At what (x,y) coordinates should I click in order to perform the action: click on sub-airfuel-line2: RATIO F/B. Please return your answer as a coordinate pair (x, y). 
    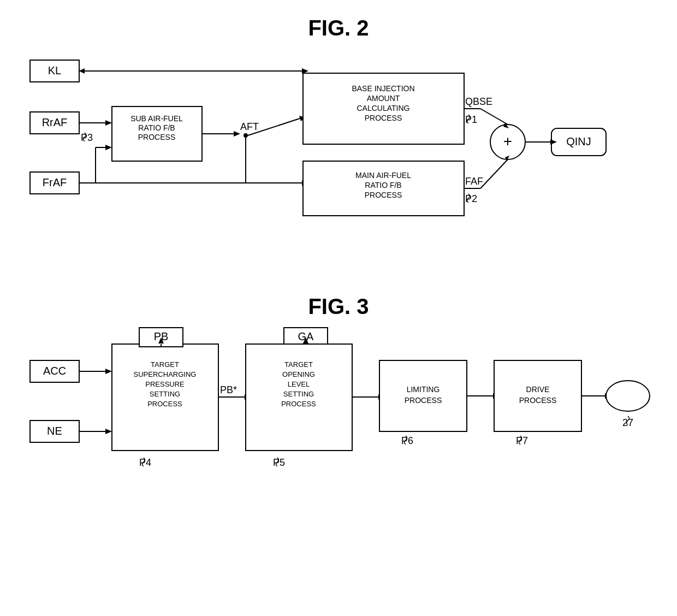
    Looking at the image, I should click on (156, 128).